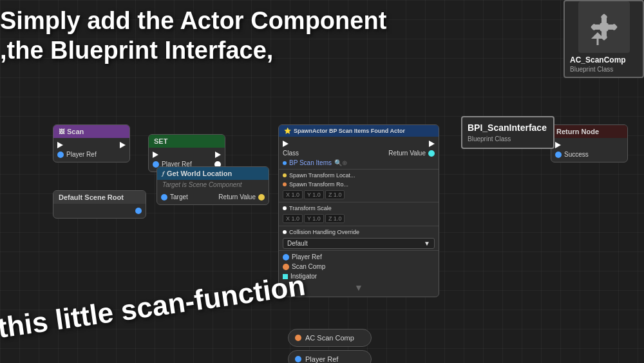  I want to click on scan-player-ref-row: Player Ref, so click(91, 155).